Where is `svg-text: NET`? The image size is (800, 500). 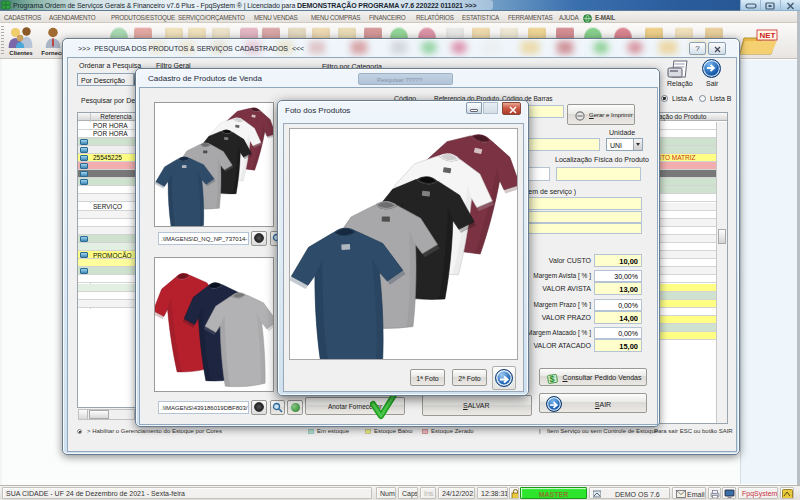
svg-text: NET is located at coordinates (768, 36).